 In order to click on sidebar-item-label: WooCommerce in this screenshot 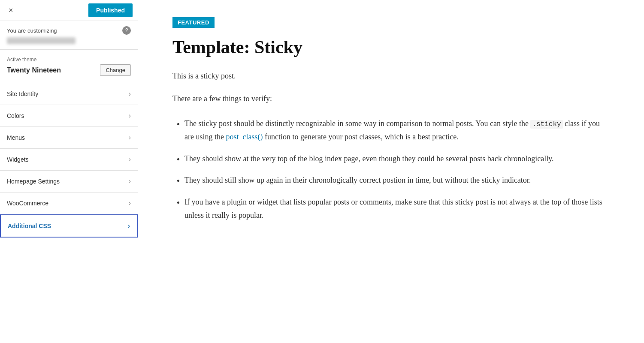, I will do `click(27, 203)`.